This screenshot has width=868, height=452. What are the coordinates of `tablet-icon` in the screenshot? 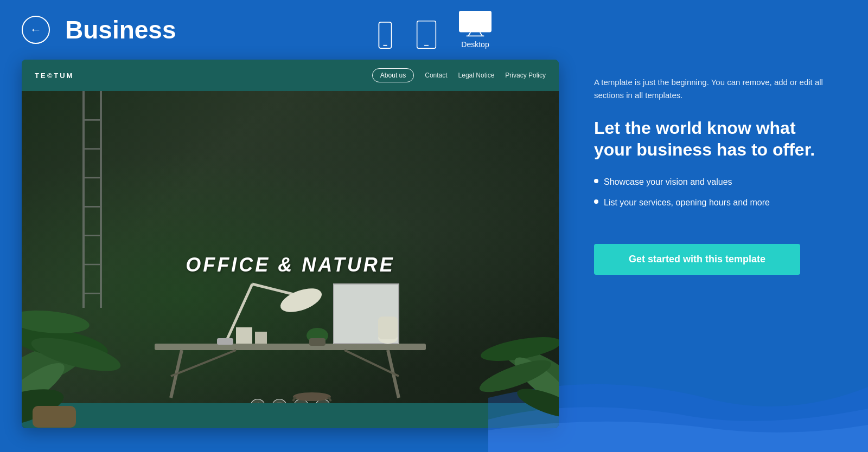 It's located at (426, 35).